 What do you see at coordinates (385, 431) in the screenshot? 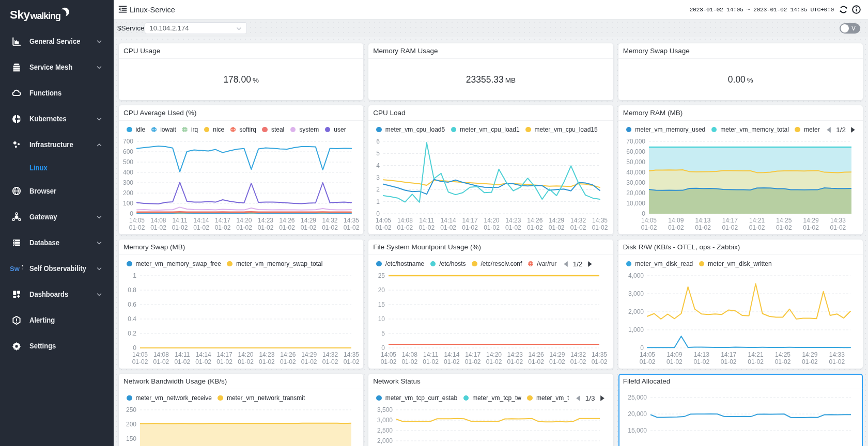
I see `svg-text: 2,500` at bounding box center [385, 431].